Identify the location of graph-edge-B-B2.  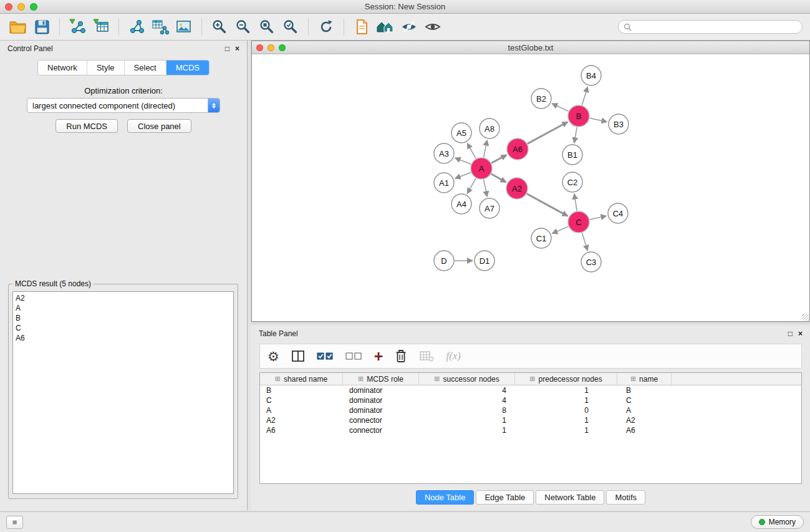
(560, 107).